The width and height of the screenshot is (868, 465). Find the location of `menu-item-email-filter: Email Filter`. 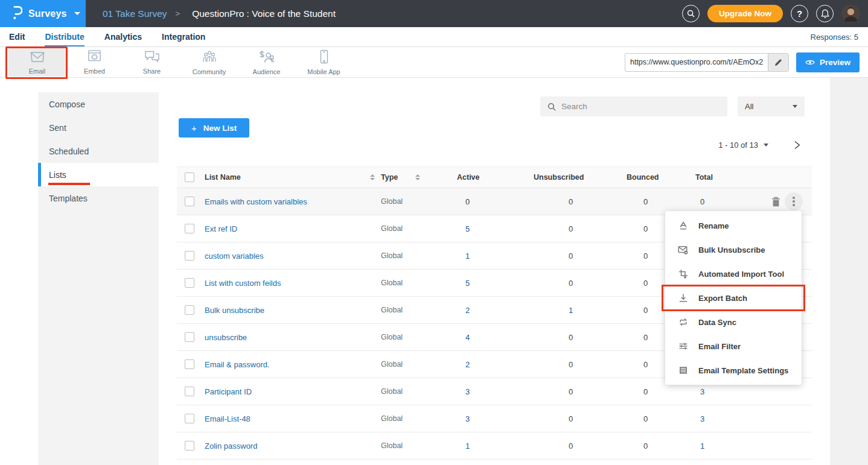

menu-item-email-filter: Email Filter is located at coordinates (733, 346).